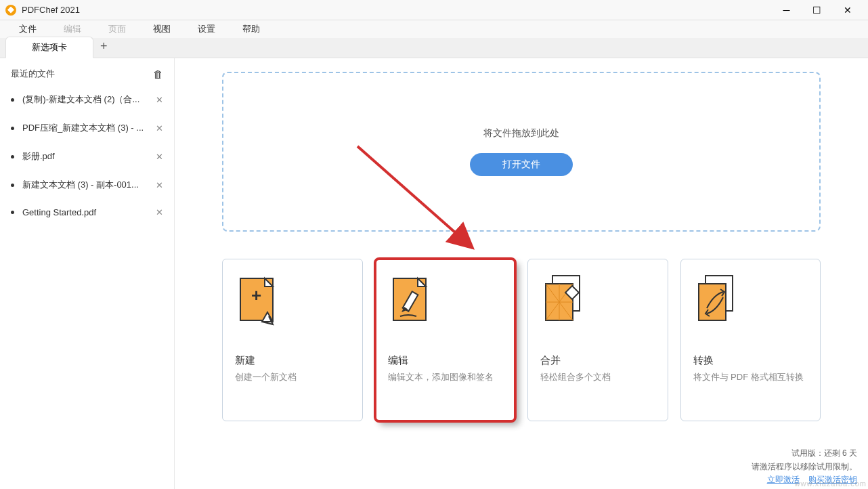 This screenshot has height=489, width=868. Describe the element at coordinates (87, 128) in the screenshot. I see `recent-file-name: PDF压缩_新建文本文档 (3) - ...` at that location.